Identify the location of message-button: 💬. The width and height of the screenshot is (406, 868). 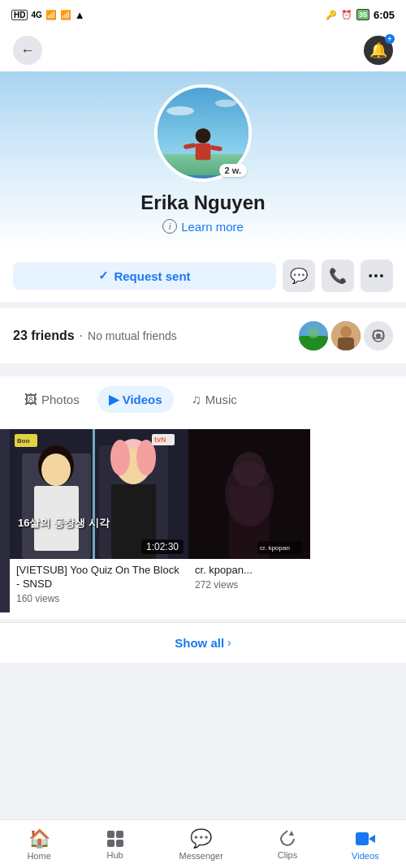
(299, 276).